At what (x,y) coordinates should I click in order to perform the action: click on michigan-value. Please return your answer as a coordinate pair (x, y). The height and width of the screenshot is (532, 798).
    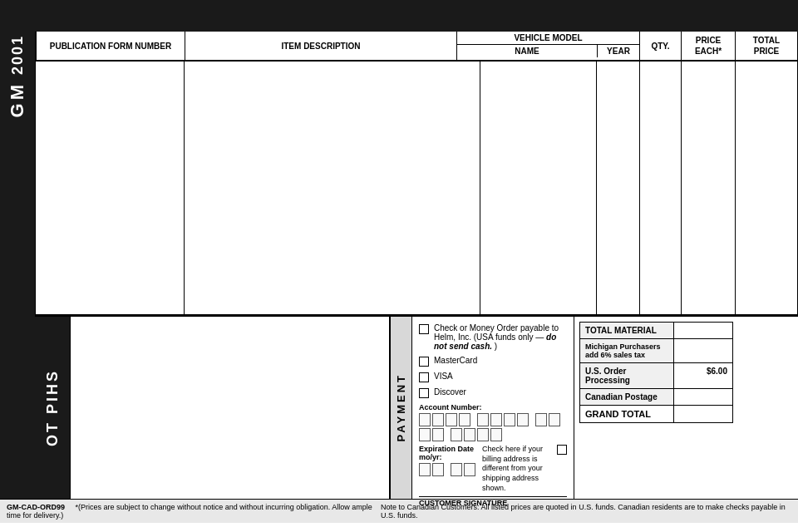
    Looking at the image, I should click on (703, 351).